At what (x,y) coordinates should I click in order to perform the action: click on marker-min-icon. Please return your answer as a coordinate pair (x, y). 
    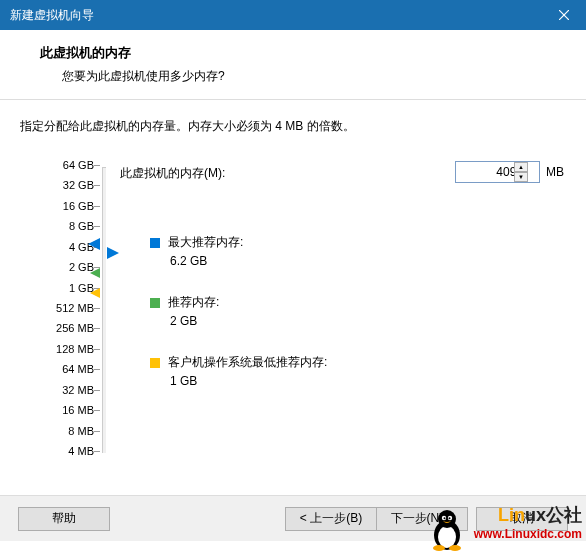
    Looking at the image, I should click on (95, 293).